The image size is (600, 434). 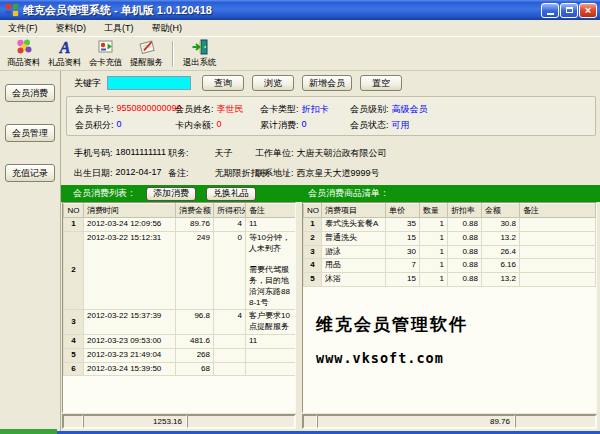 What do you see at coordinates (300, 54) in the screenshot?
I see `toolbar: 商品资料 A 礼品资料 会卡充值 提醒服务 退出系统` at bounding box center [300, 54].